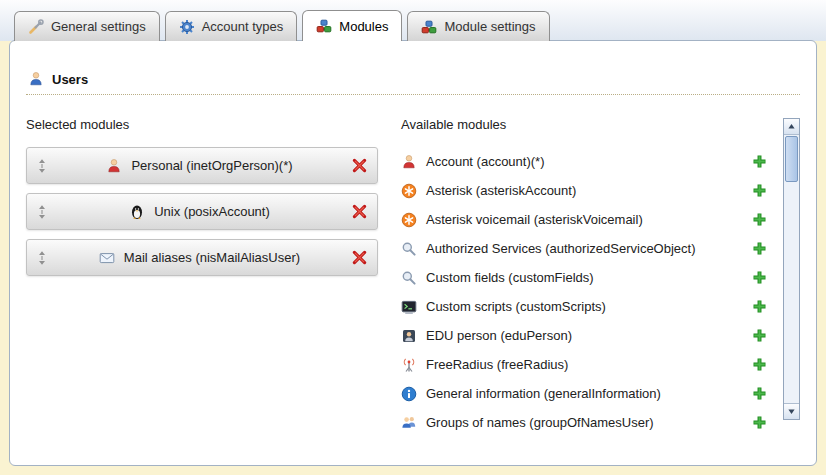 The width and height of the screenshot is (826, 475). What do you see at coordinates (587, 162) in the screenshot?
I see `available-module-row: Account (account)(*)` at bounding box center [587, 162].